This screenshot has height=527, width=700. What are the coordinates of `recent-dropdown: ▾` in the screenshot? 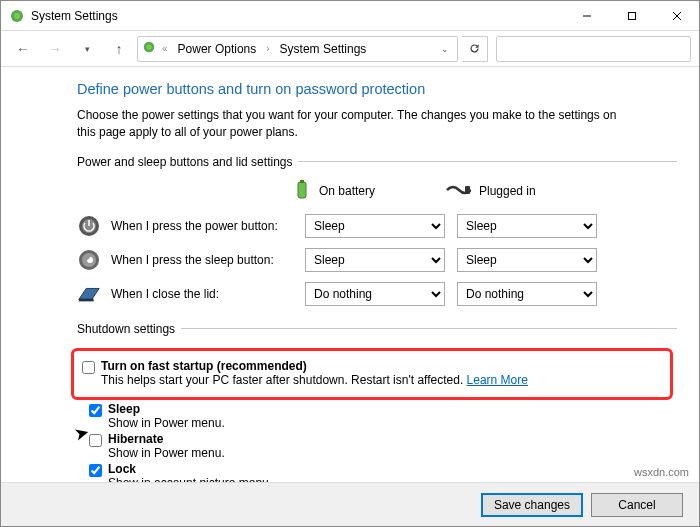 It's located at (87, 49).